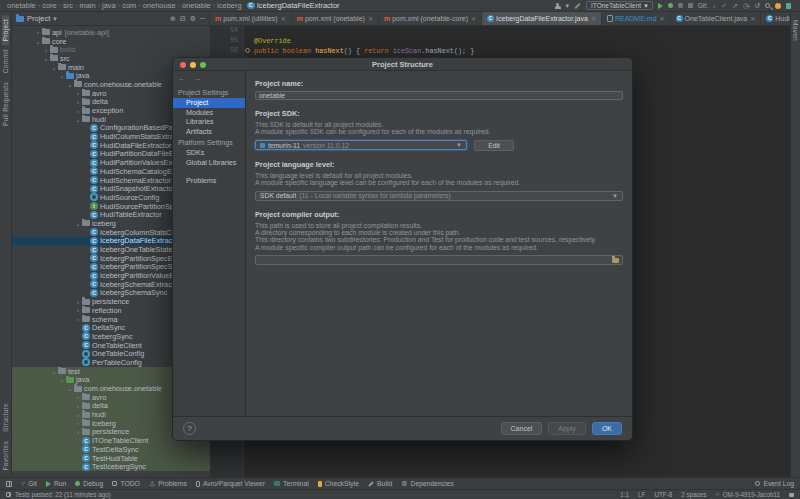 The image size is (800, 499). Describe the element at coordinates (568, 6) in the screenshot. I see `user-dropdown-icon: ▾` at that location.